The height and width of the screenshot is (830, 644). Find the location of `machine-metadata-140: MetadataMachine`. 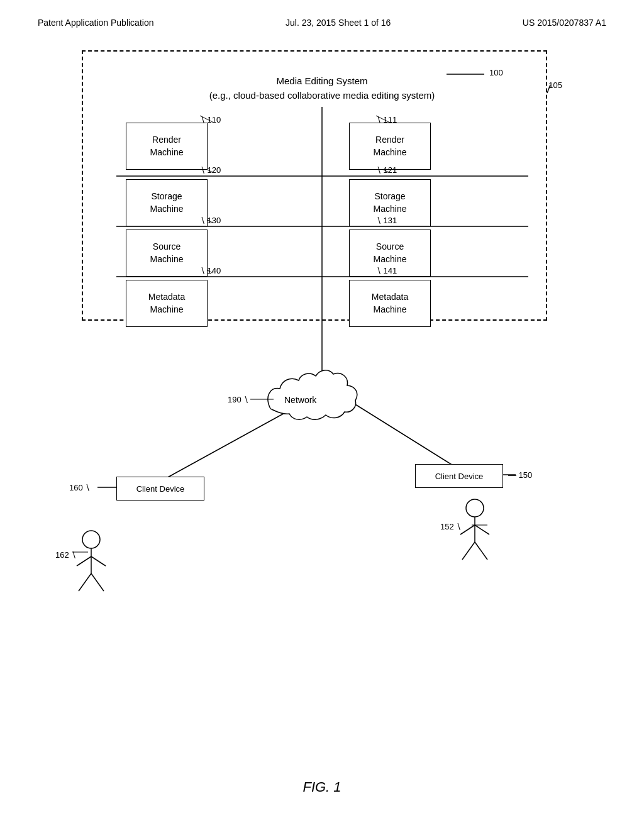

machine-metadata-140: MetadataMachine is located at coordinates (167, 303).